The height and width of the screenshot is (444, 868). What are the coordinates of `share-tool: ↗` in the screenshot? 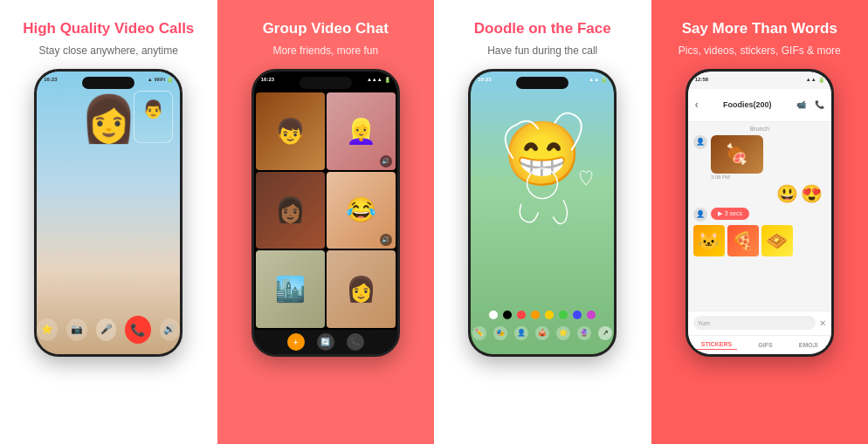 It's located at (605, 333).